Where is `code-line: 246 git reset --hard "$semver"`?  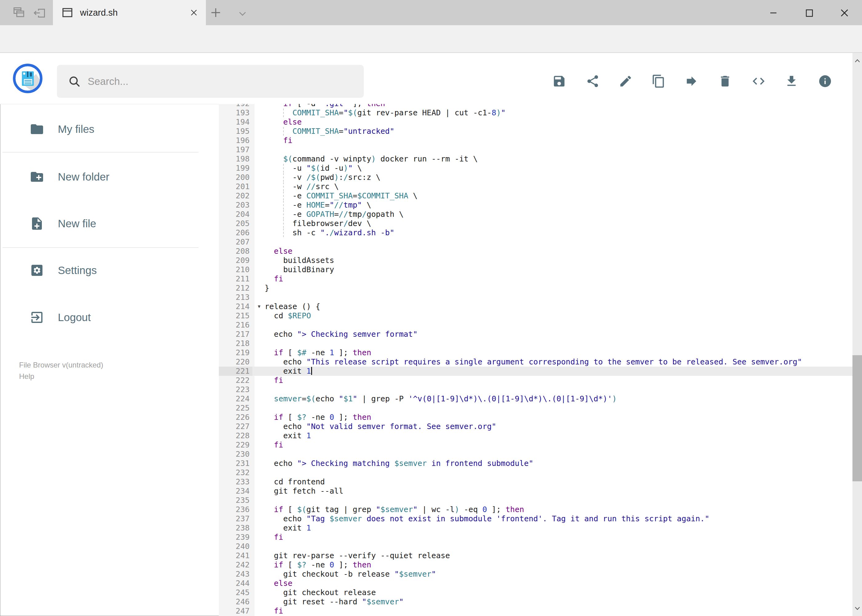
code-line: 246 git reset --hard "$semver" is located at coordinates (536, 602).